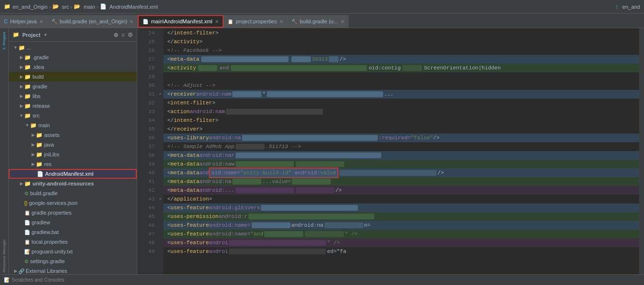  What do you see at coordinates (47, 271) in the screenshot?
I see `tree-label: External Libraries` at bounding box center [47, 271].